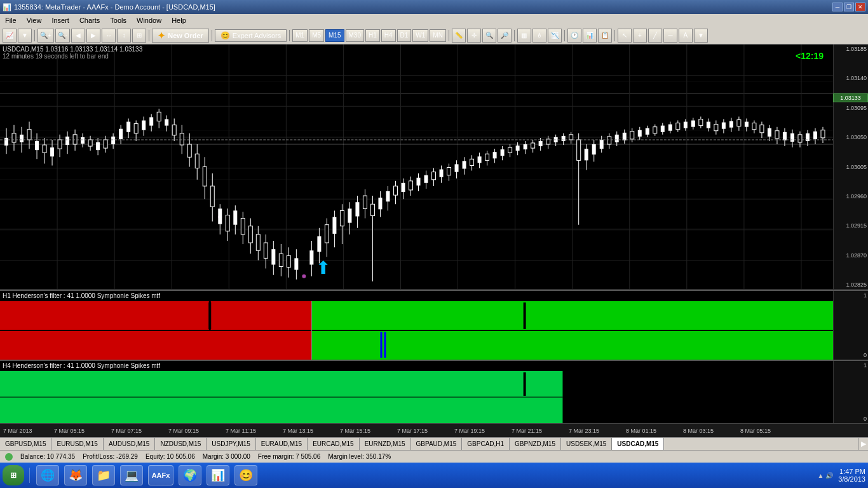  What do you see at coordinates (590, 36) in the screenshot?
I see `toolbar-indicators: 📊` at bounding box center [590, 36].